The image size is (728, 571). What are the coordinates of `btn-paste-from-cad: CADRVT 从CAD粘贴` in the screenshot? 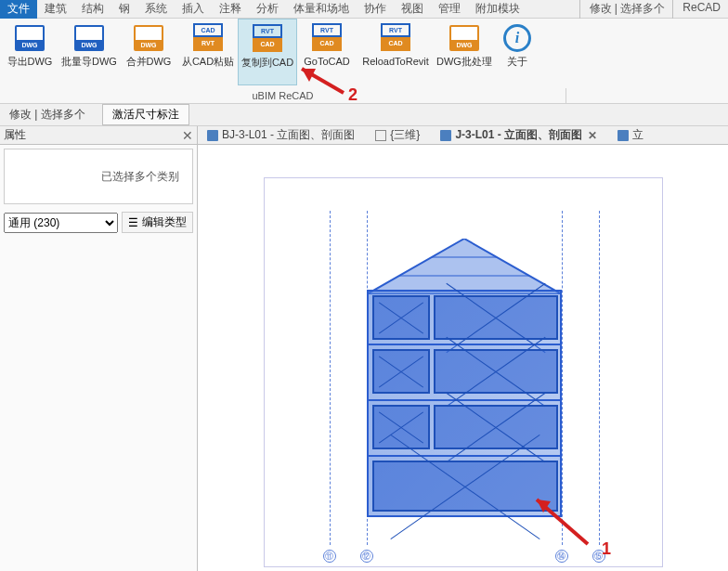 It's located at (208, 52).